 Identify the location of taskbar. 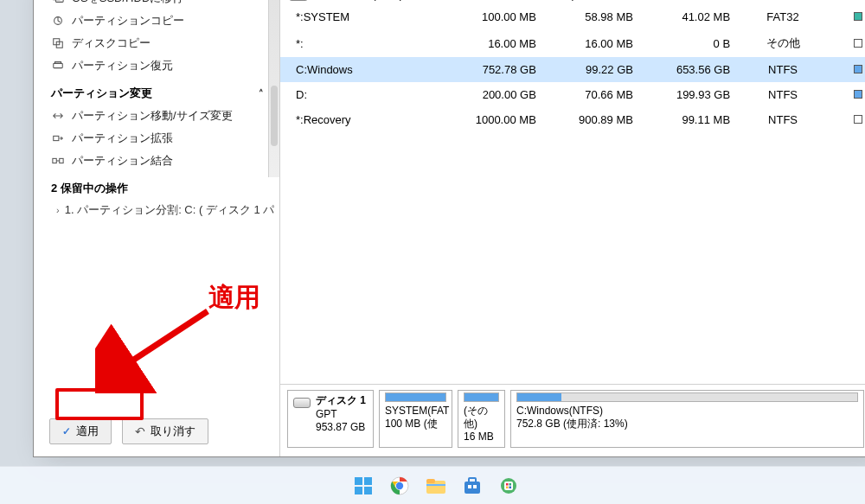
(432, 485).